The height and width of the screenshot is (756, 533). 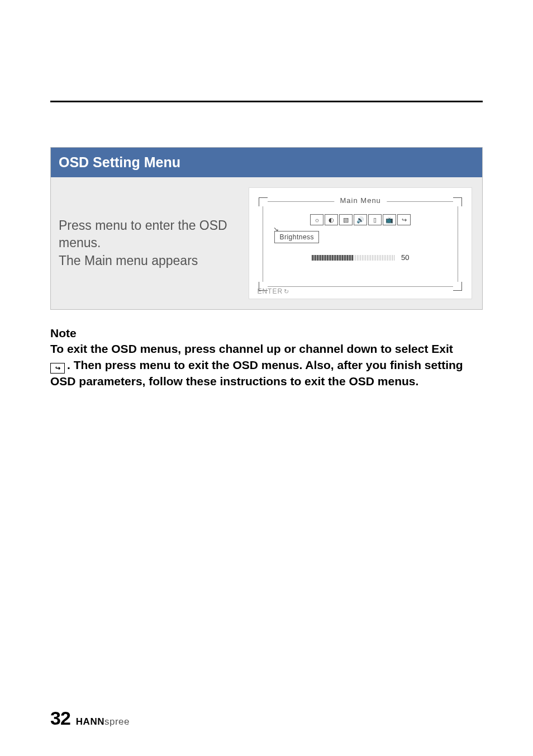 I want to click on menu-icon-row: ☼ ◐ ▧ 🔊 ▯ 📺 ↪, so click(x=360, y=220).